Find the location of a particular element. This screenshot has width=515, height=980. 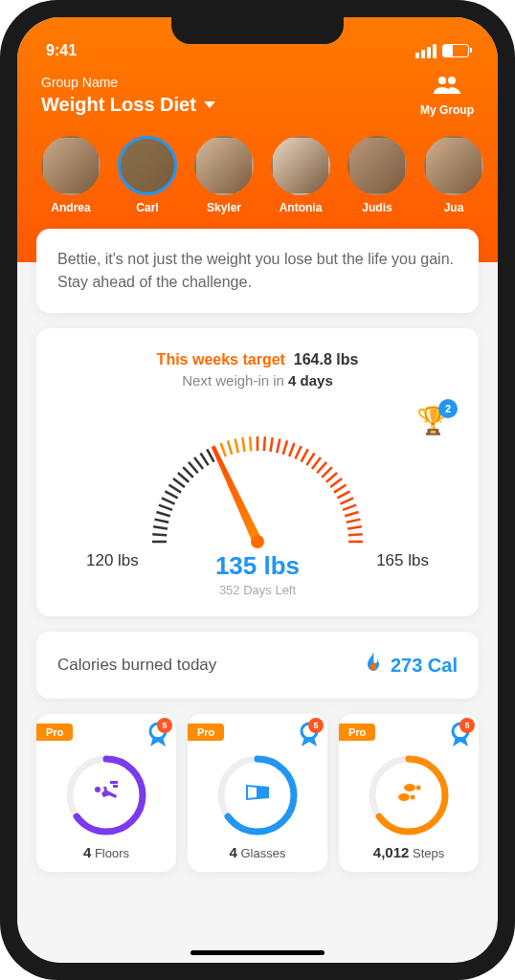

avatar-item: Carl is located at coordinates (147, 175).